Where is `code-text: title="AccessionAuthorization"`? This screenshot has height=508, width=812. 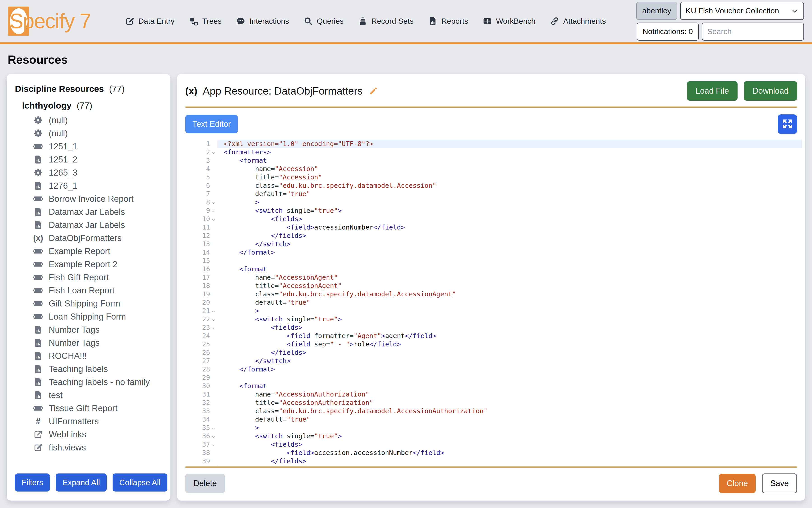
code-text: title="AccessionAuthorization" is located at coordinates (509, 403).